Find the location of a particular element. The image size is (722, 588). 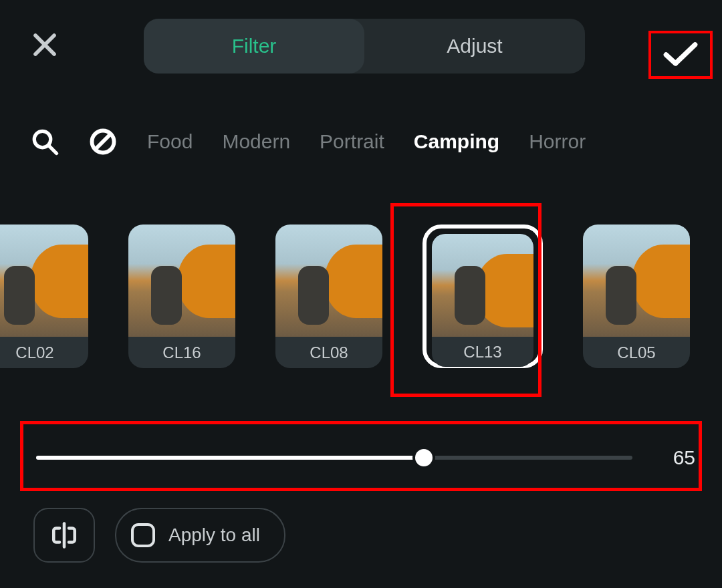

filter-card: CL02 is located at coordinates (44, 297).